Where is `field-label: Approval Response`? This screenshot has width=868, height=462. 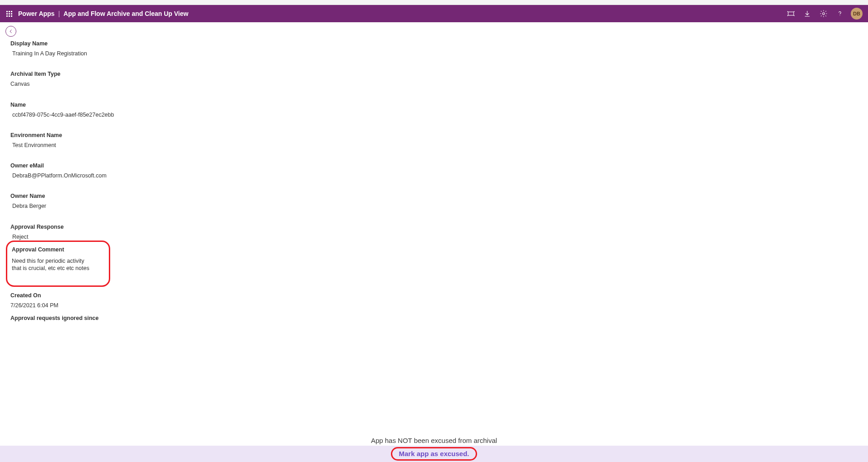
field-label: Approval Response is located at coordinates (84, 227).